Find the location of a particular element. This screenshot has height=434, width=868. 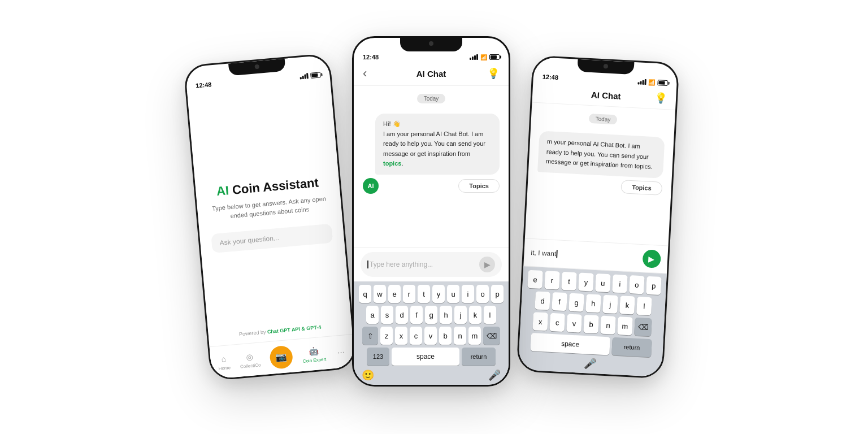

nav-extra: ⋯ is located at coordinates (341, 352).